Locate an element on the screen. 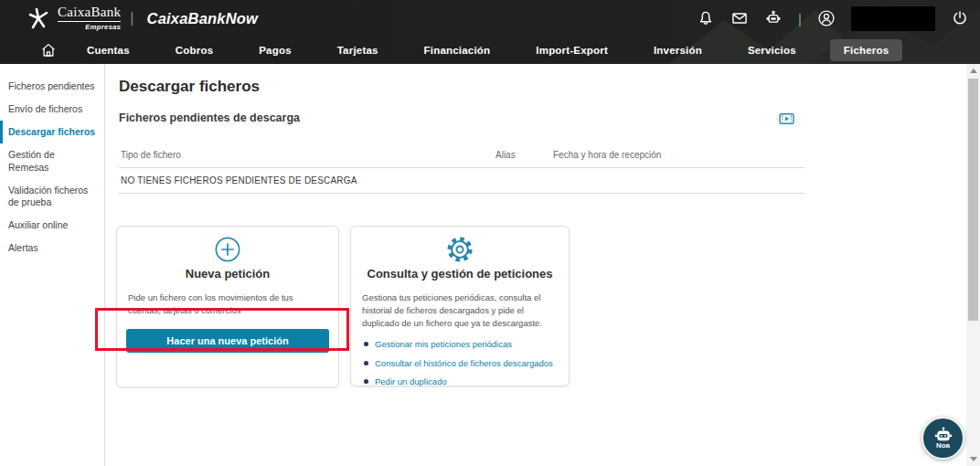 This screenshot has height=466, width=980. noa-label: Noa is located at coordinates (943, 446).